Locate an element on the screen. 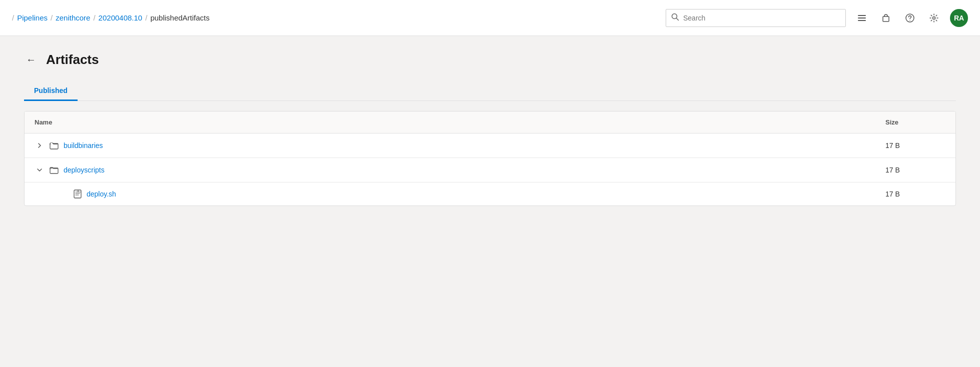  topbar-right: RA is located at coordinates (817, 18).